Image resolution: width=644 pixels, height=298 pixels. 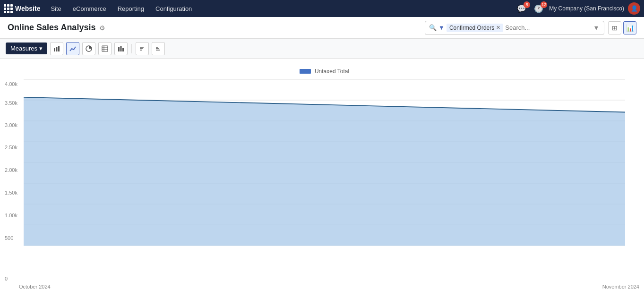 What do you see at coordinates (630, 28) in the screenshot?
I see `chart-view-button: 📊` at bounding box center [630, 28].